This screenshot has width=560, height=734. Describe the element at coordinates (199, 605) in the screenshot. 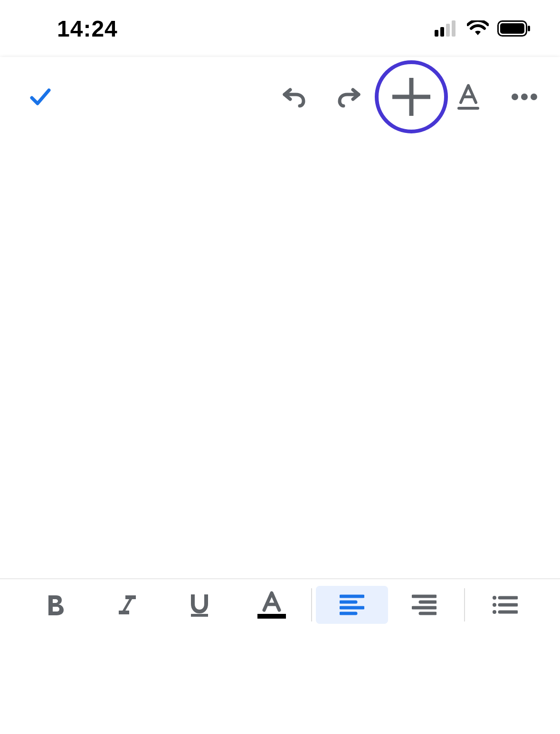

I see `underline-icon` at that location.